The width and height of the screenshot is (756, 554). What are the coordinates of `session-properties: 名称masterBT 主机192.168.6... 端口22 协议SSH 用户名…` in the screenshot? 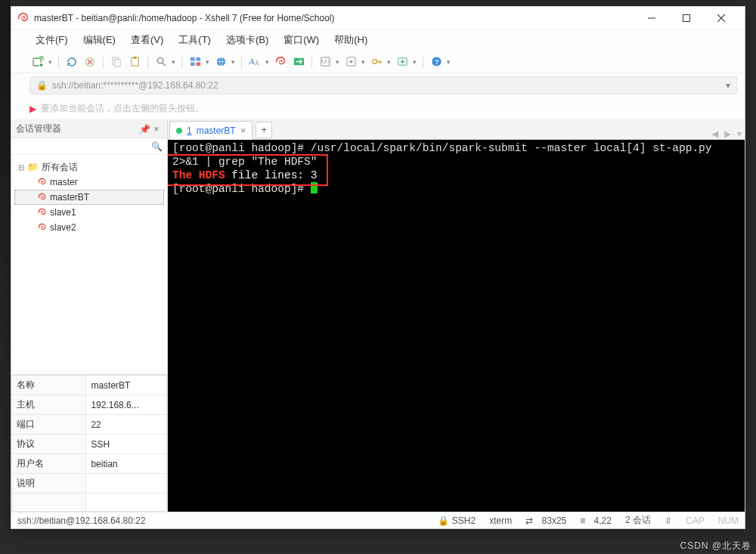 It's located at (89, 443).